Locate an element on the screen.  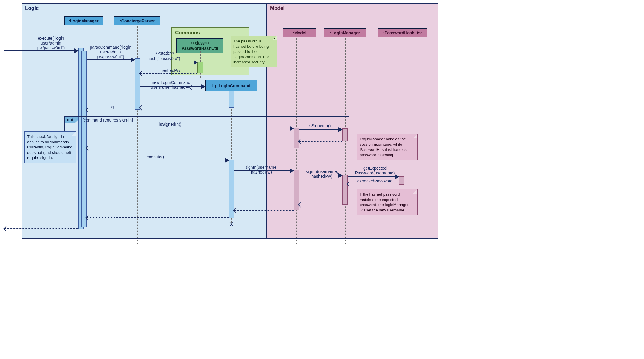
msg-execute: execute() is located at coordinates (155, 157).